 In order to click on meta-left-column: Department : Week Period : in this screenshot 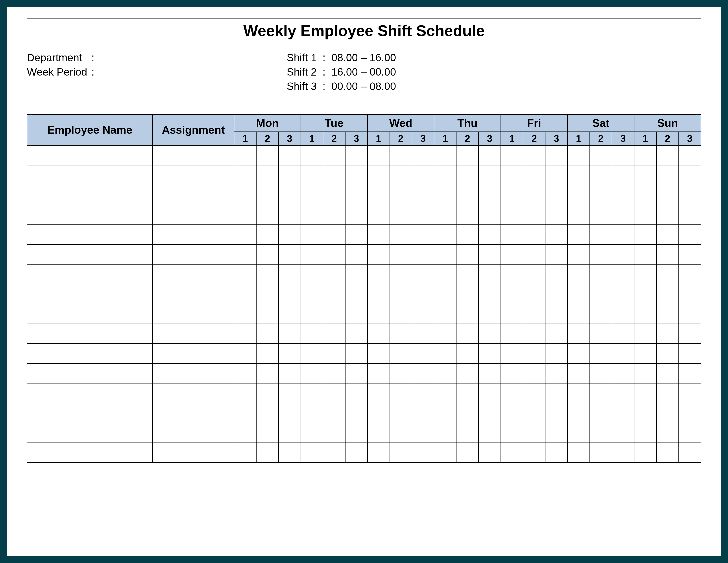, I will do `click(157, 73)`.